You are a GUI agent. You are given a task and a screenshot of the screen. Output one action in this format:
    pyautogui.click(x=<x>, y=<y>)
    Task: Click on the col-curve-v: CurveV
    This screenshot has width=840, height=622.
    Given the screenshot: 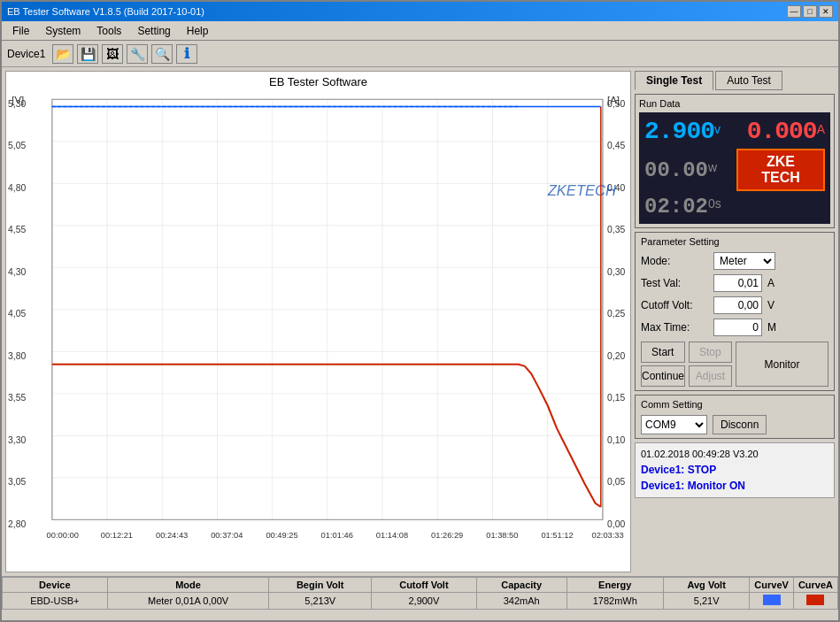 What is the action you would take?
    pyautogui.click(x=772, y=586)
    